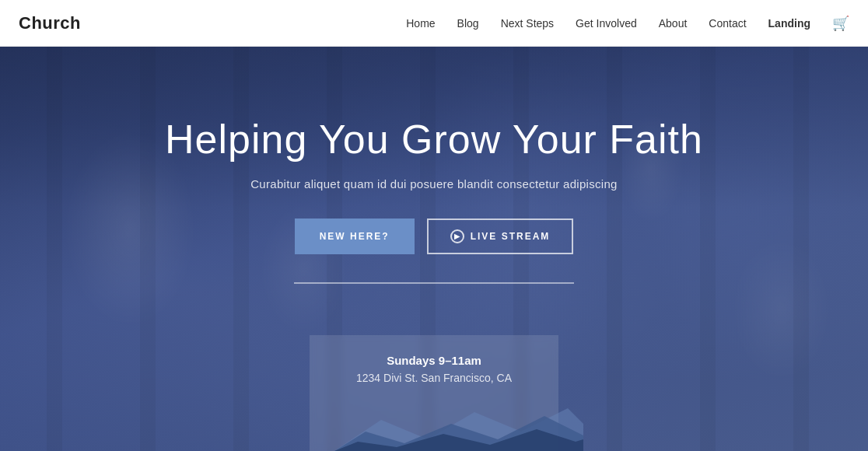  I want to click on site-header: Church Home Blog Next Steps Get Involved…, so click(434, 23).